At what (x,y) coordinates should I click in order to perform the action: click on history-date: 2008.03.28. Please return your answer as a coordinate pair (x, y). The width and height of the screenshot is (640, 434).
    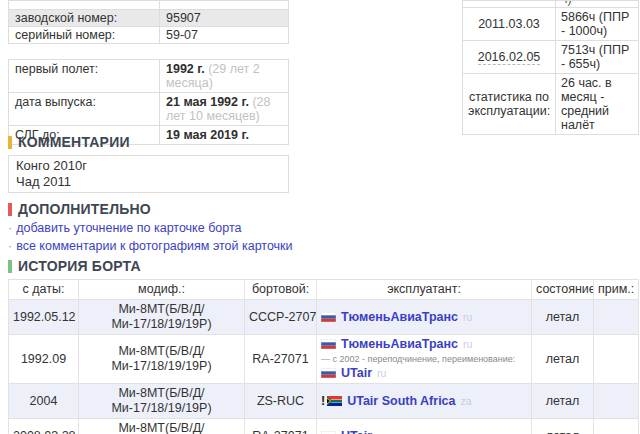
    Looking at the image, I should click on (44, 426).